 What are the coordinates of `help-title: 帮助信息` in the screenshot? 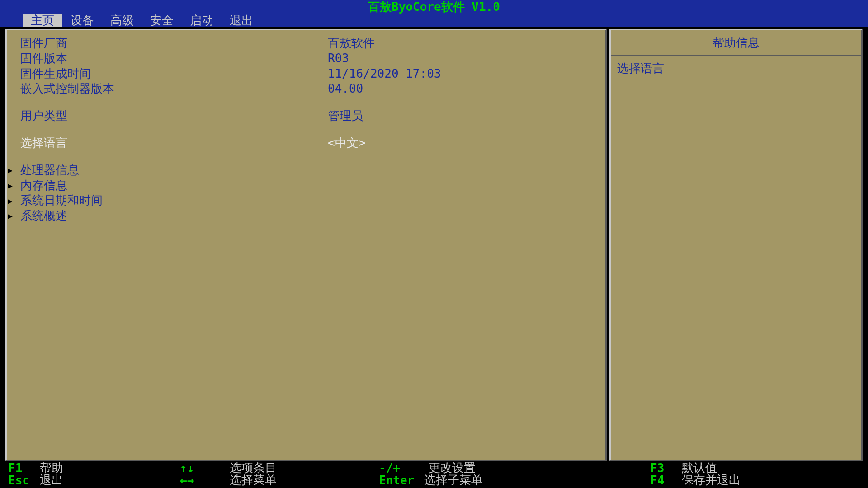 It's located at (736, 43).